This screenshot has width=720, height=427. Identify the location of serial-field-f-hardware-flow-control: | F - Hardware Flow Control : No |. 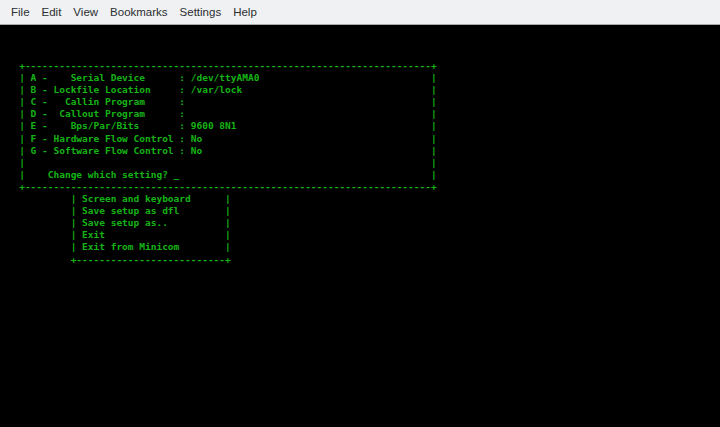
(220, 139).